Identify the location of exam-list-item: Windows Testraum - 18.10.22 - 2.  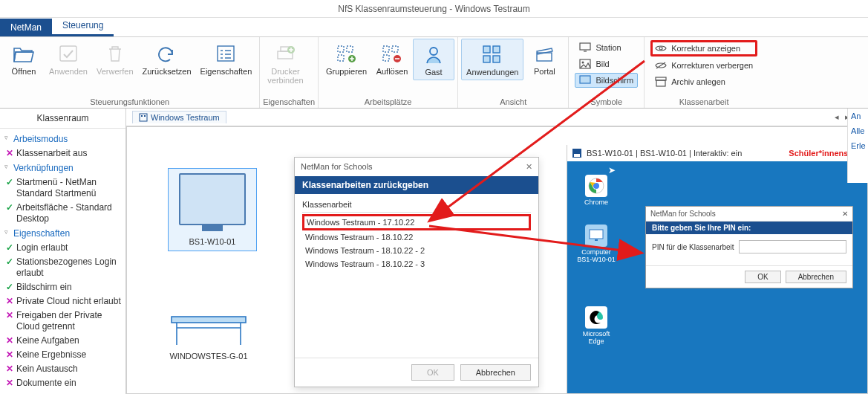
(417, 251).